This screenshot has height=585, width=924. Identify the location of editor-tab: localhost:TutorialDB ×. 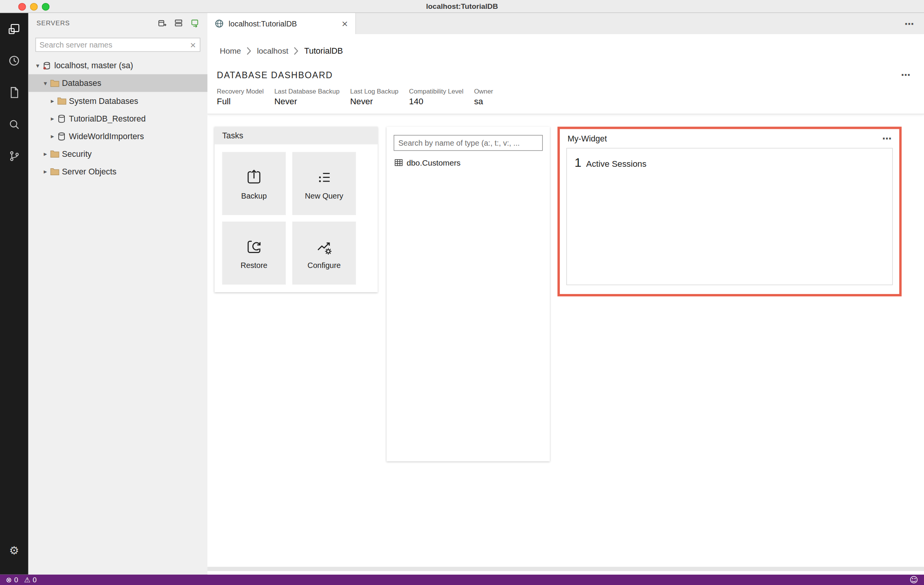
(282, 24).